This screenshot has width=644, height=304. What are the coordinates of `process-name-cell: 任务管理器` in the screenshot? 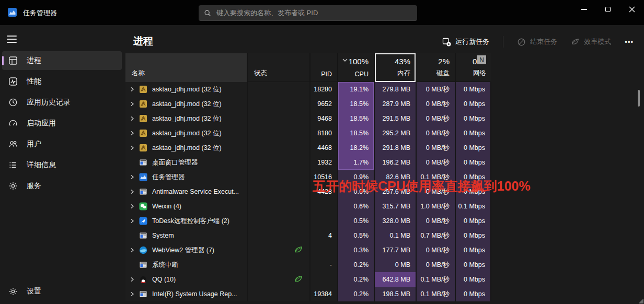 It's located at (186, 177).